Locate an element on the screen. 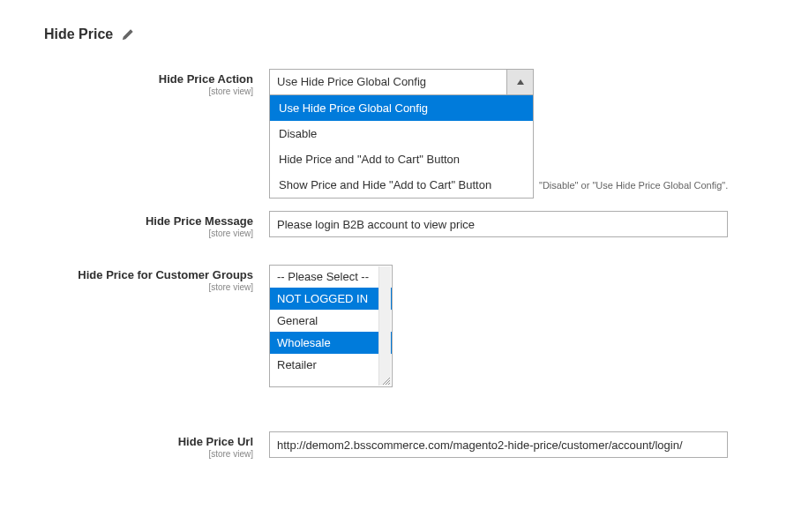  groups-option: NOT LOGGED IN is located at coordinates (331, 298).